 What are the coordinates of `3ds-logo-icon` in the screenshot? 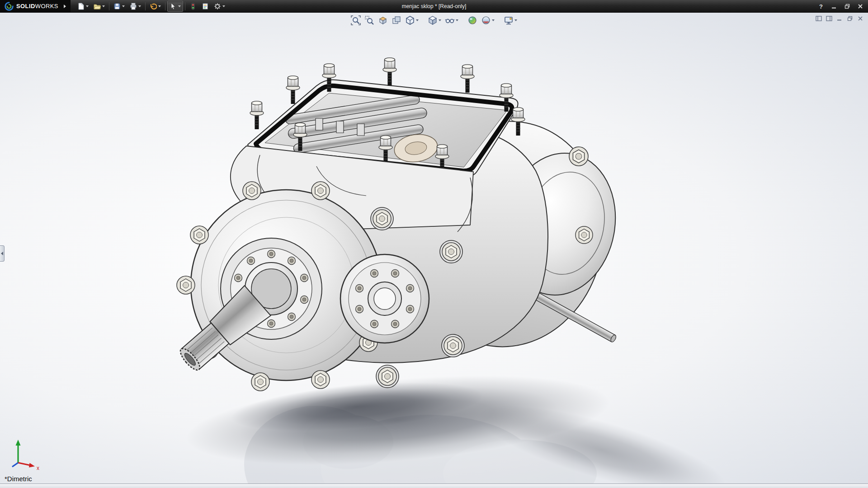 It's located at (9, 6).